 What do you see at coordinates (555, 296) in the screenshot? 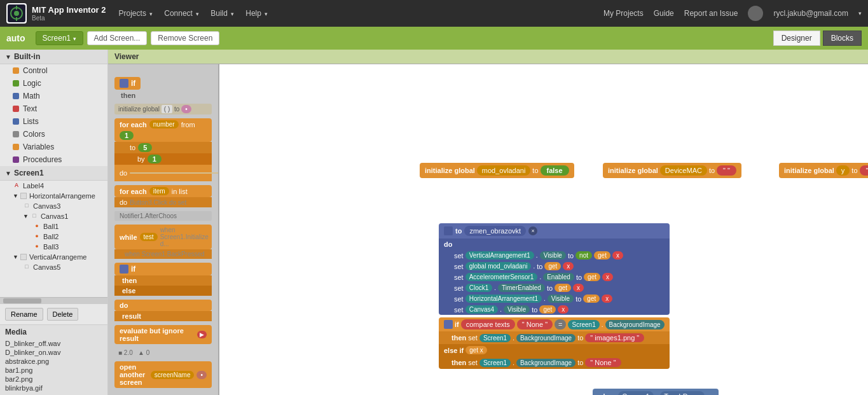
I see `block-zmen-obrazovku: to zmen_obrazovkt × do set VerticalArran…` at bounding box center [555, 296].